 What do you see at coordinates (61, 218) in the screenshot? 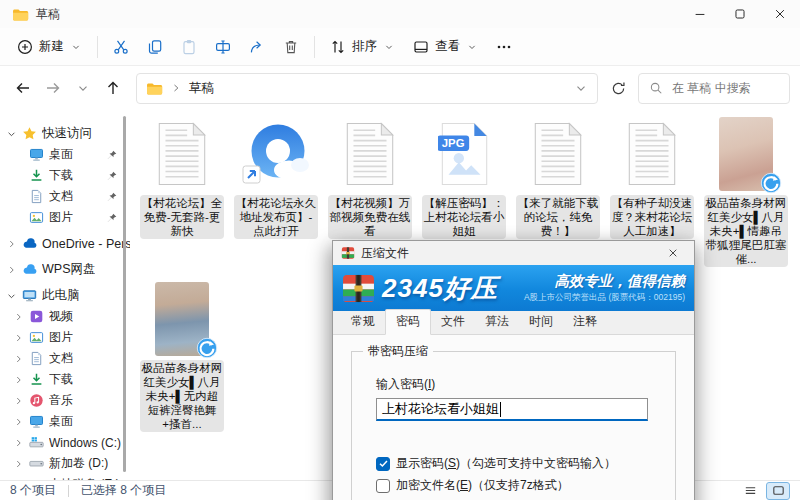
I see `sidebar-item-label: 图片` at bounding box center [61, 218].